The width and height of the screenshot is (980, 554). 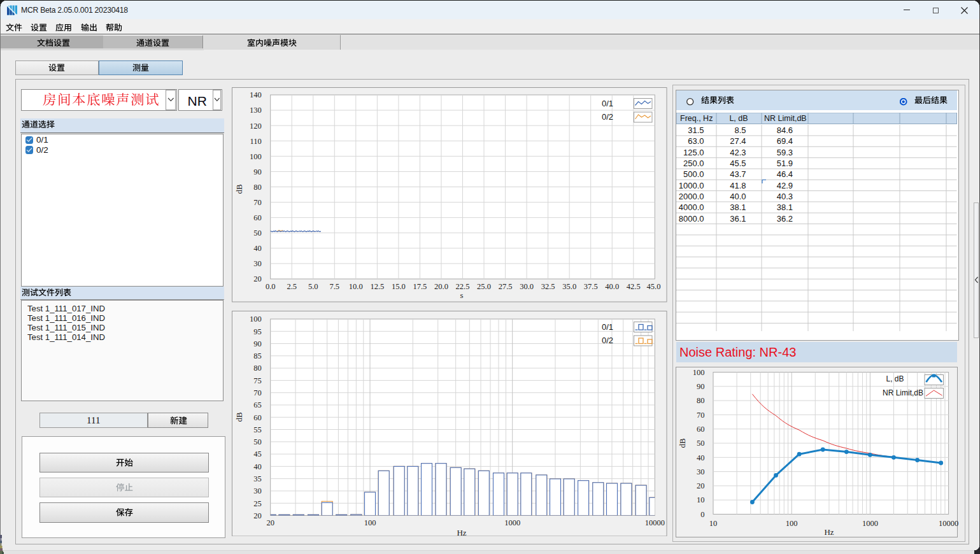 I want to click on svg-text: 37.5, so click(x=591, y=287).